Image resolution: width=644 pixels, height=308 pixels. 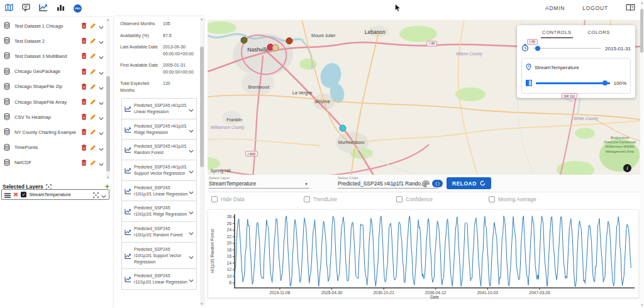 What do you see at coordinates (275, 48) in the screenshot?
I see `station-marker-tan` at bounding box center [275, 48].